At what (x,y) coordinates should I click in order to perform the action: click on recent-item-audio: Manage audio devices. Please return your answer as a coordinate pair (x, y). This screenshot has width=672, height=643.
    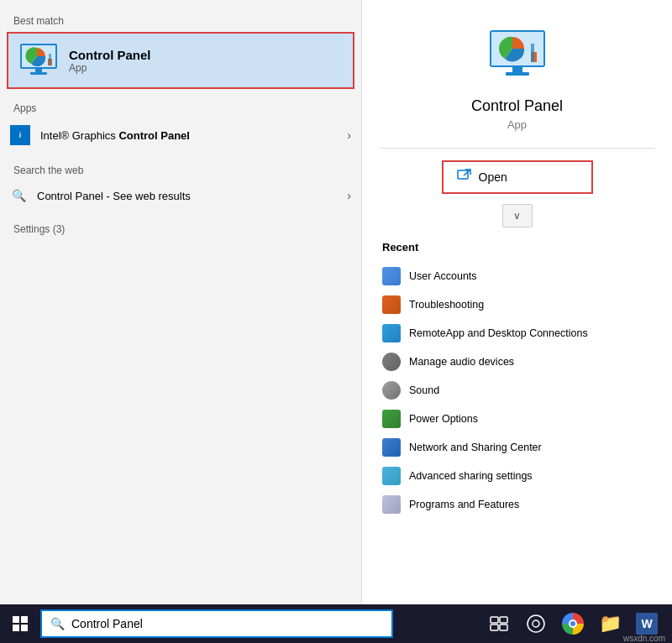
    Looking at the image, I should click on (517, 362).